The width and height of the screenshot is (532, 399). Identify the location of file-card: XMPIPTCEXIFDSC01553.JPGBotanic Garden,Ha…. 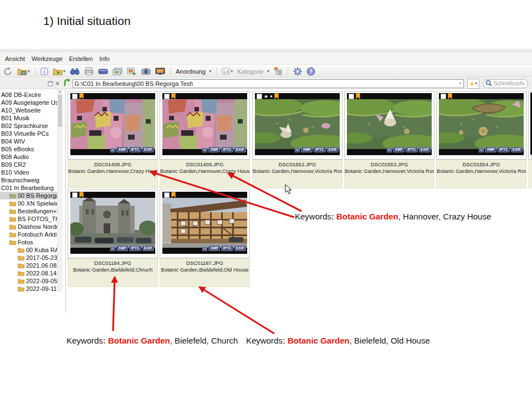
(389, 140).